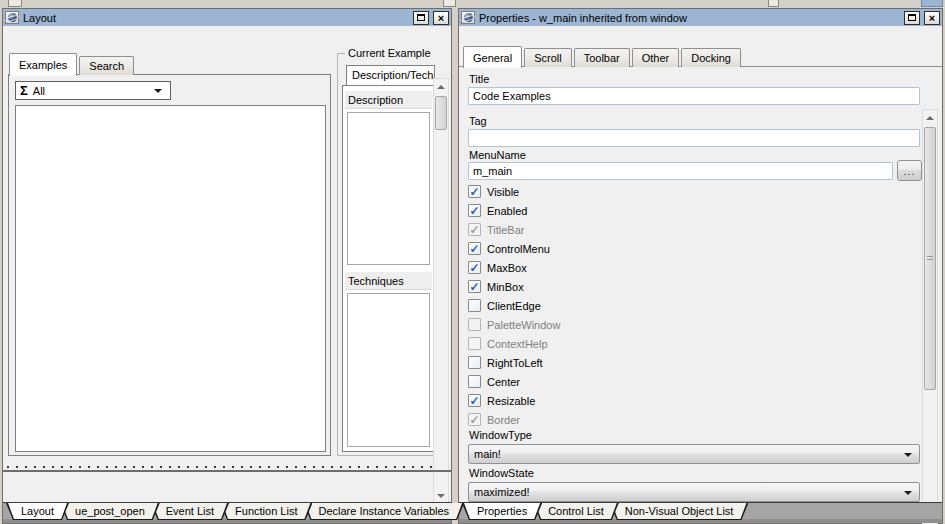  Describe the element at coordinates (93, 90) in the screenshot. I see `example-filter-dropdown: Σ All` at that location.